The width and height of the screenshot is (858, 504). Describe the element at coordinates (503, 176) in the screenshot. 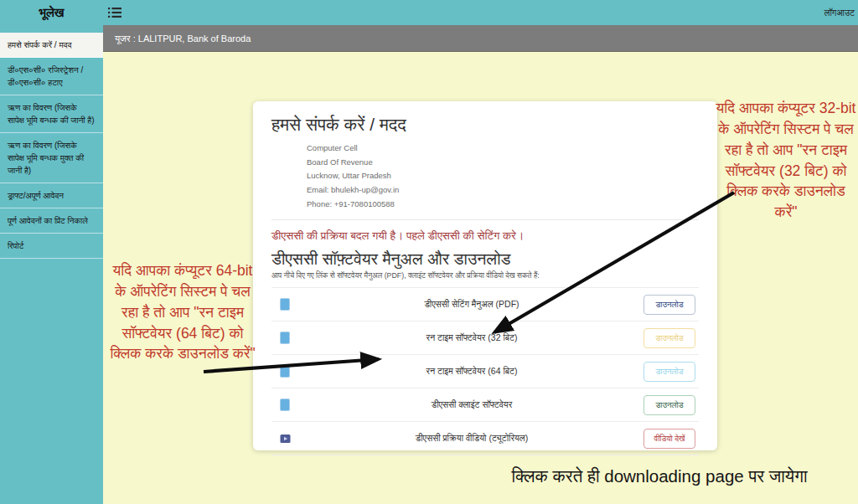

I see `address-line: Lucknow, Uttar Pradesh` at that location.